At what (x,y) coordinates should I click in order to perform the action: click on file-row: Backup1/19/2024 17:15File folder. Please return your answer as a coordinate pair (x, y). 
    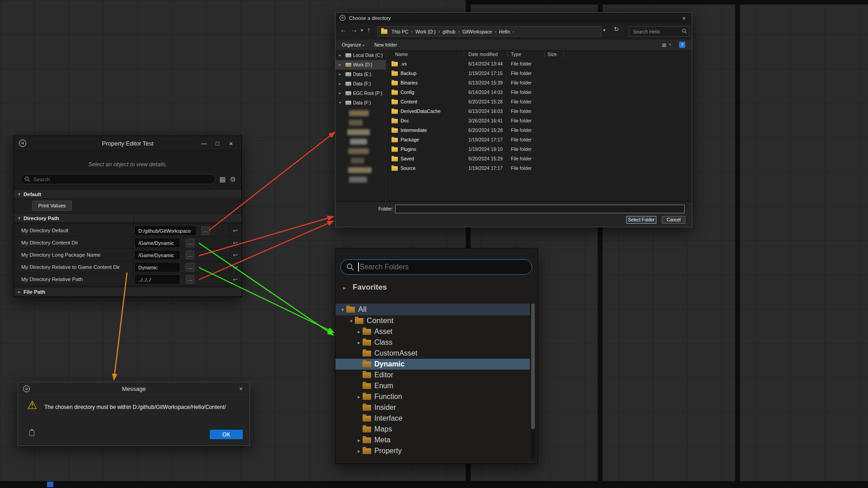
    Looking at the image, I should click on (538, 73).